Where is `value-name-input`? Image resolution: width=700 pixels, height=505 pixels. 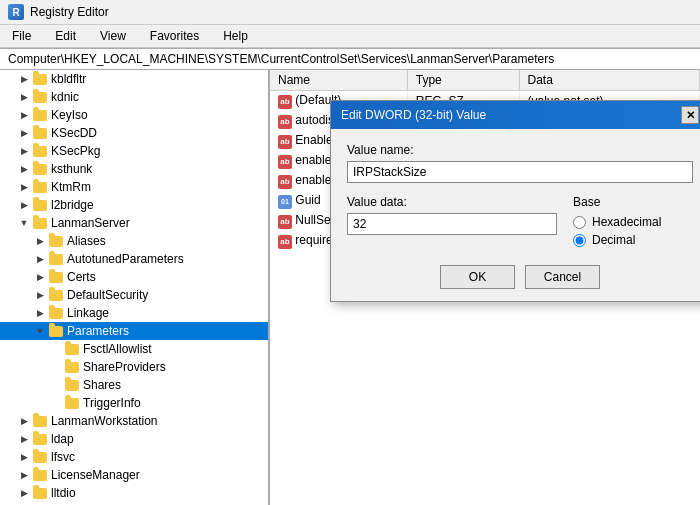 value-name-input is located at coordinates (520, 172).